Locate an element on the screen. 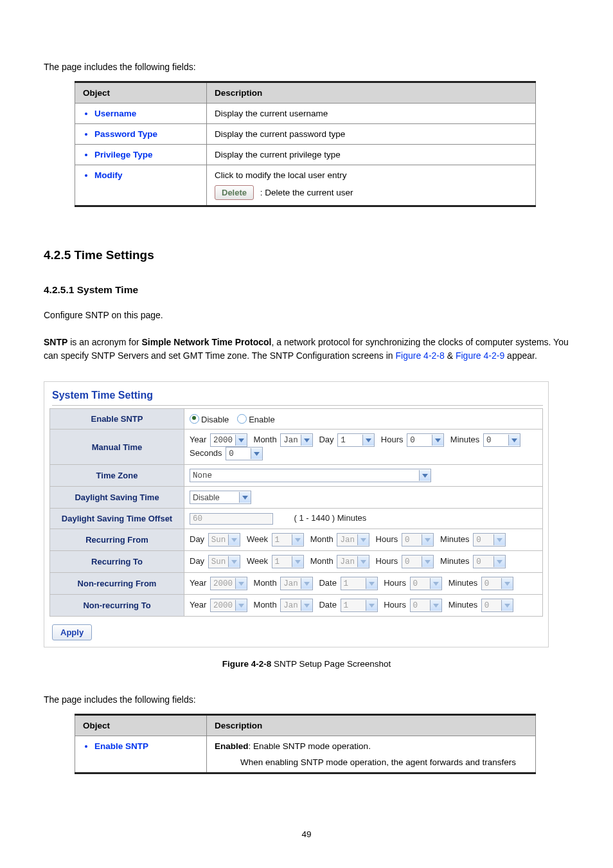 The width and height of the screenshot is (613, 868). recfrom-hours-select: 0 is located at coordinates (418, 540).